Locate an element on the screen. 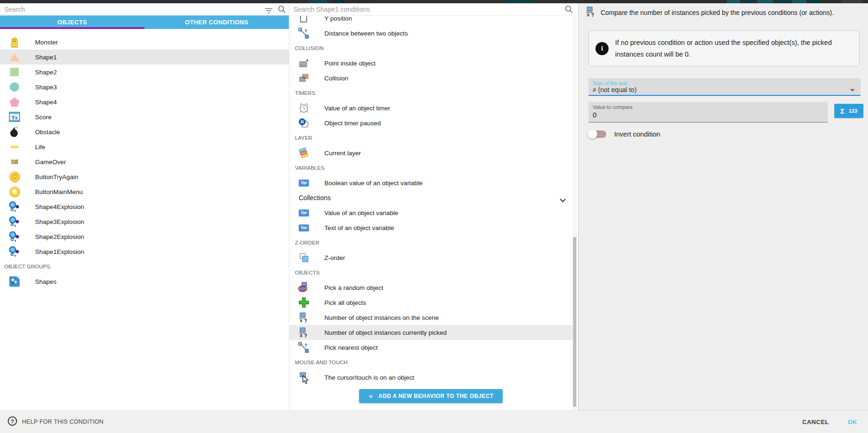 This screenshot has width=868, height=433. z-order-icon is located at coordinates (304, 258).